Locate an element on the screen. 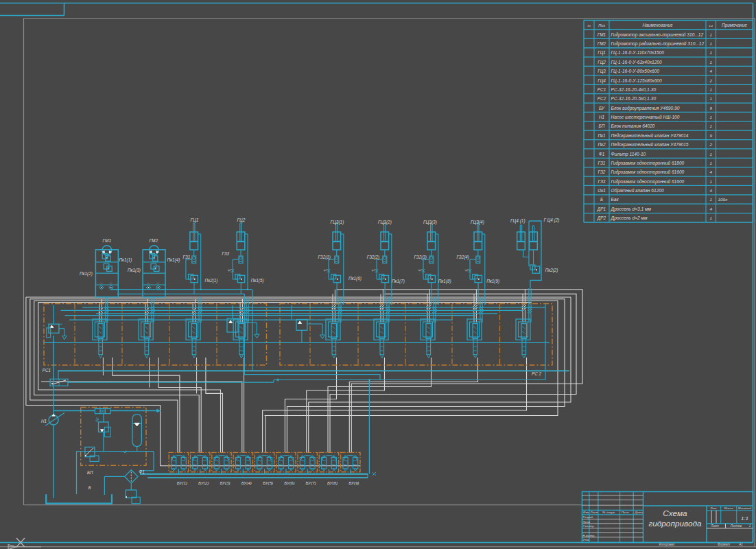 The width and height of the screenshot is (756, 549). svg-text: ГЦ3(4) is located at coordinates (477, 222).